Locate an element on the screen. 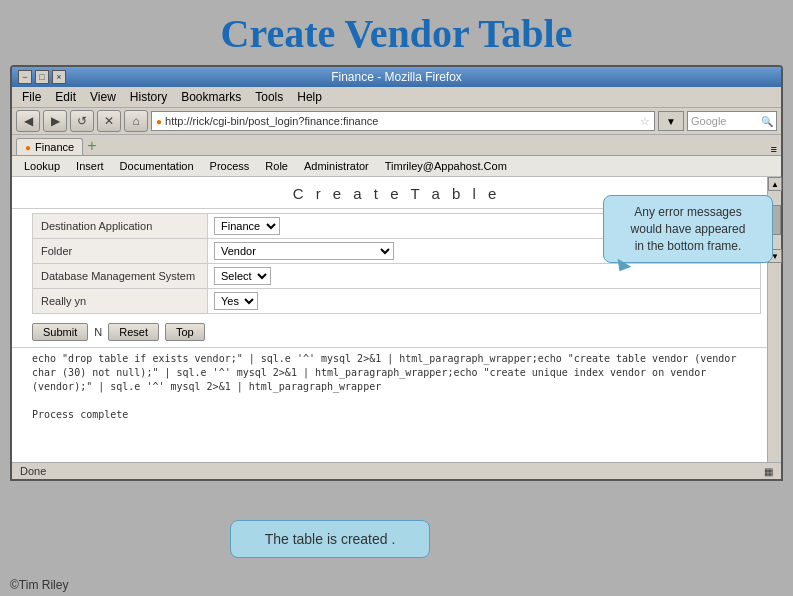 The image size is (793, 596). bottom-callout-text: The table is created . is located at coordinates (330, 539).